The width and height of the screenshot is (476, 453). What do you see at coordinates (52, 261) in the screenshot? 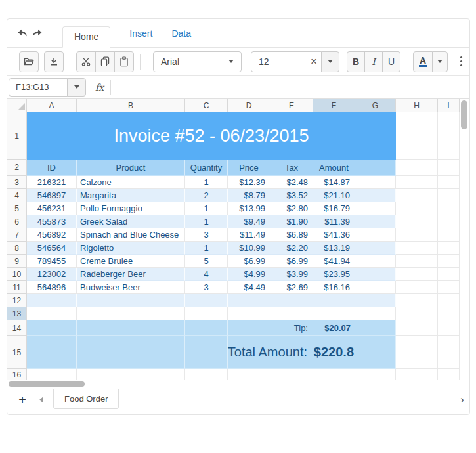
I see `cell-A9: 789455` at bounding box center [52, 261].